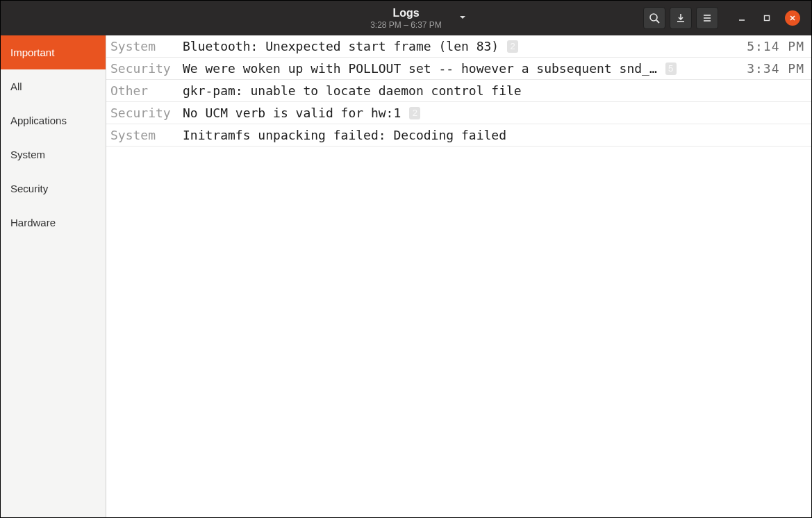 This screenshot has height=518, width=812. What do you see at coordinates (458, 135) in the screenshot?
I see `log-row: SystemInitramfs unpacking failed: Decodi…` at bounding box center [458, 135].